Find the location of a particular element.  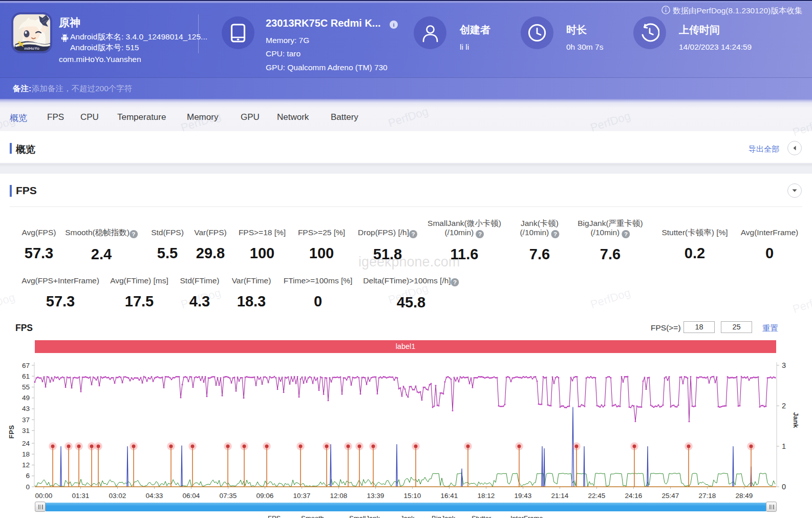

svg-text: 43 is located at coordinates (26, 409).